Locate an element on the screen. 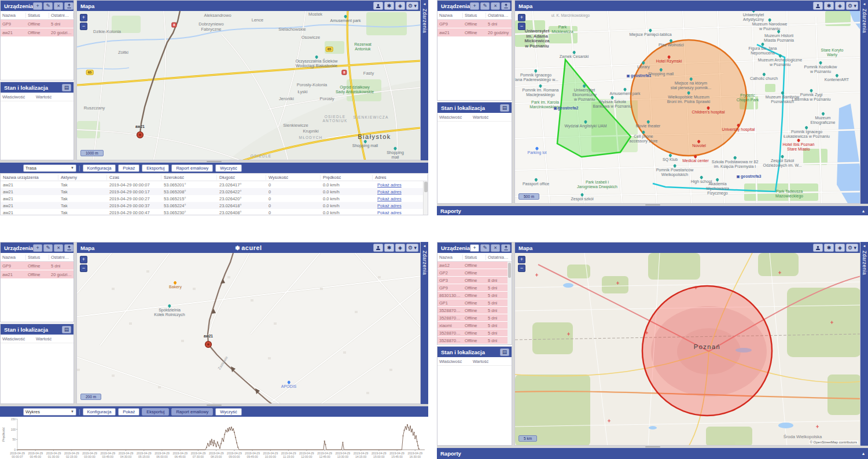  table-row: aw21Tak2019-04-29 00:00:37 53.065224°23.… is located at coordinates (214, 205).